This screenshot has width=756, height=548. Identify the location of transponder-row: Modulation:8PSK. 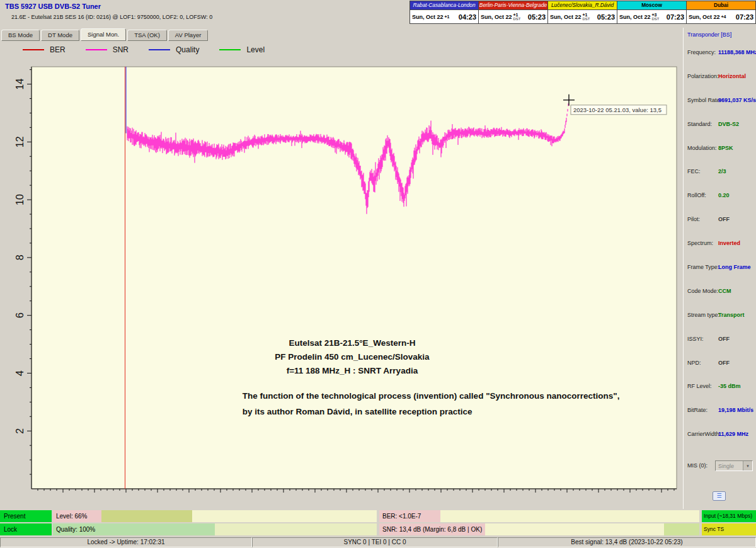
(719, 157).